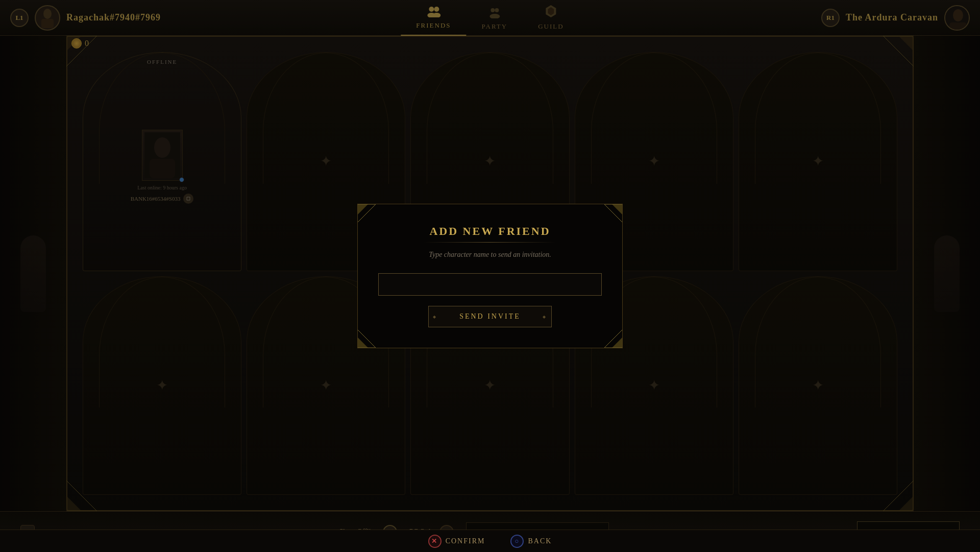 The image size is (980, 552). Describe the element at coordinates (490, 231) in the screenshot. I see `modal-title: Add New Friend` at that location.